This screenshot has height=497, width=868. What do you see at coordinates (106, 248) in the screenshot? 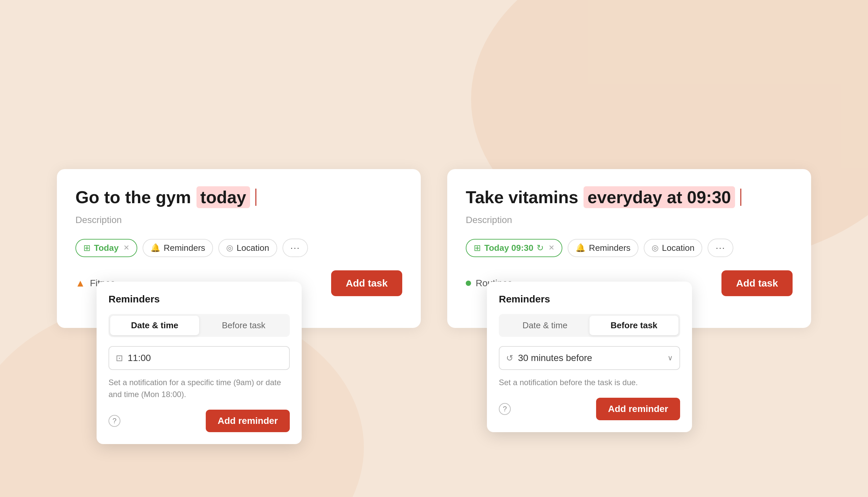
I see `tag-date-gym: ⊞ Today ✕` at bounding box center [106, 248].